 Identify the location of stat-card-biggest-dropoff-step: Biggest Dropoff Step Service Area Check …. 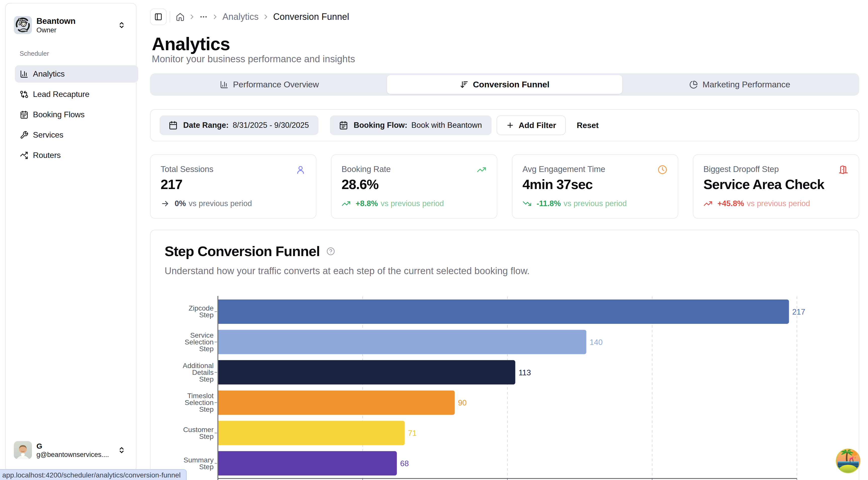
(776, 186).